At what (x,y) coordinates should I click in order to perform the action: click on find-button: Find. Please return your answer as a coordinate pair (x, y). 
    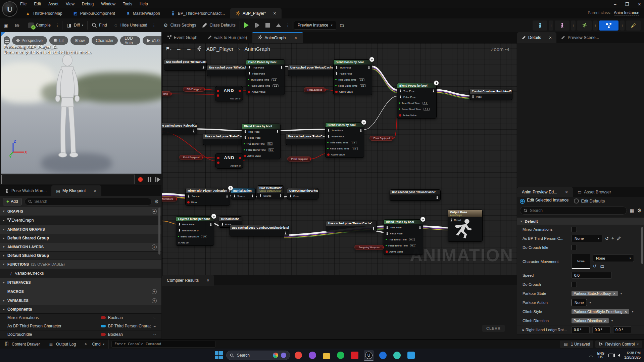
    Looking at the image, I should click on (99, 26).